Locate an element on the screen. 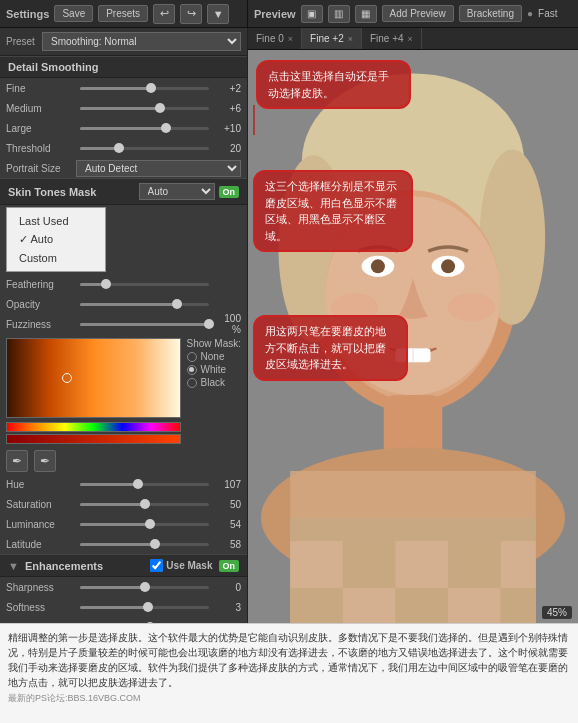 The width and height of the screenshot is (578, 723). fuzziness-label: Fuzziness is located at coordinates (41, 324).